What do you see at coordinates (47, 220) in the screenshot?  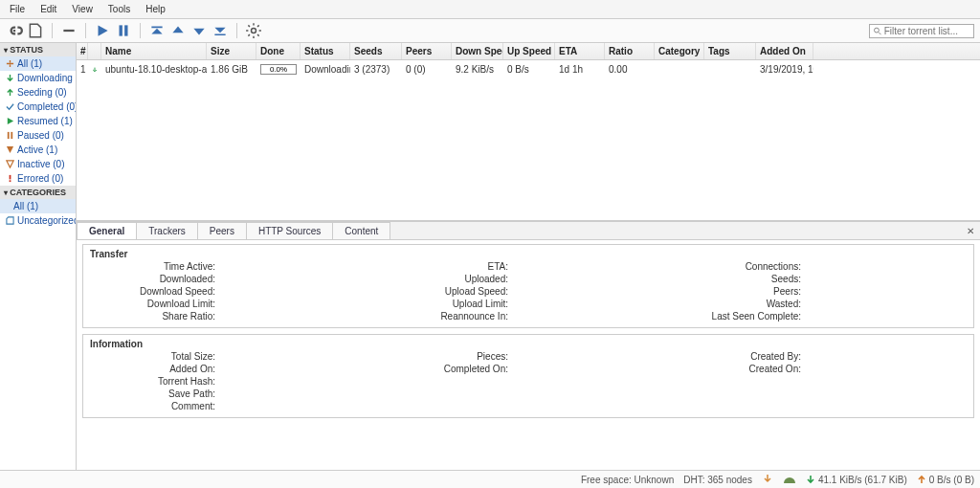 I see `sidebar-item-label: Uncategorized (1)` at bounding box center [47, 220].